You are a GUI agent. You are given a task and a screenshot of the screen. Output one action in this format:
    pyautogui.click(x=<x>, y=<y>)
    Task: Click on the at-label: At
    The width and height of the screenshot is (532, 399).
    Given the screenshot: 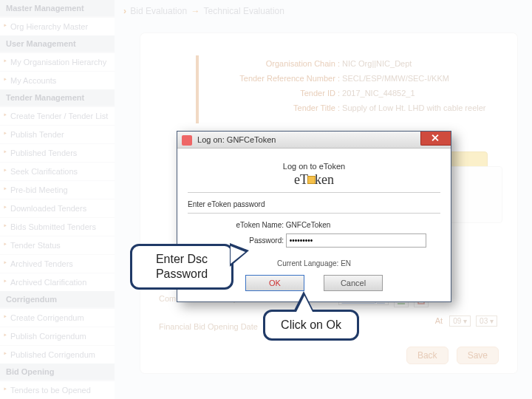 What is the action you would take?
    pyautogui.click(x=439, y=321)
    